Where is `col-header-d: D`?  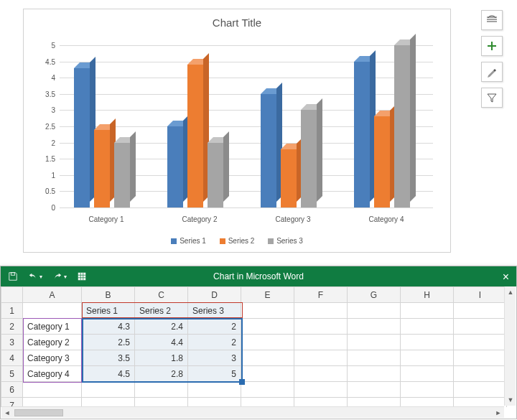 col-header-d: D is located at coordinates (215, 295).